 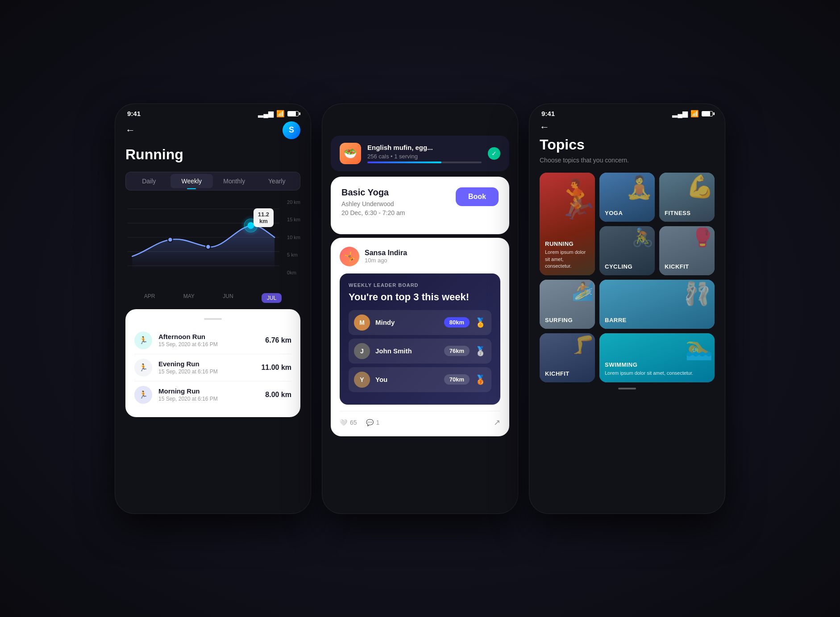 What do you see at coordinates (627, 112) in the screenshot?
I see `status-bar-right: 9:41 ▂▄▆ 📶` at bounding box center [627, 112].